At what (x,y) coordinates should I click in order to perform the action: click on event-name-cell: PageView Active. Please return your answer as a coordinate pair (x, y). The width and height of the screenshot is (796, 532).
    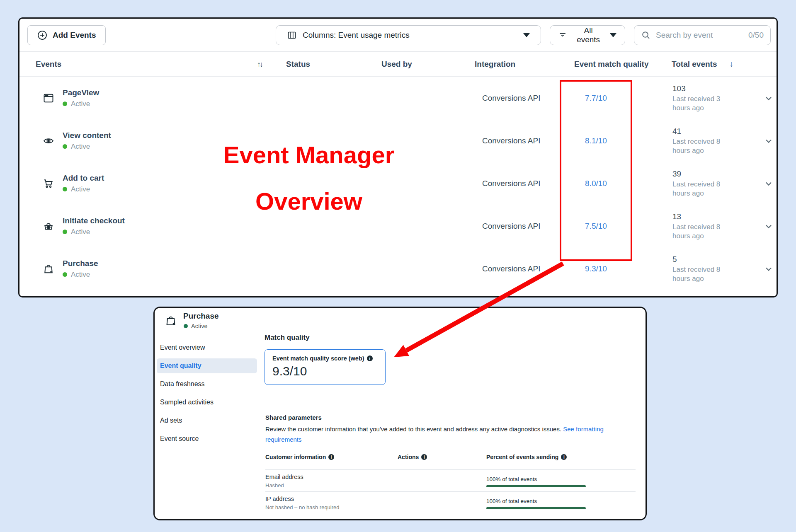
    Looking at the image, I should click on (81, 98).